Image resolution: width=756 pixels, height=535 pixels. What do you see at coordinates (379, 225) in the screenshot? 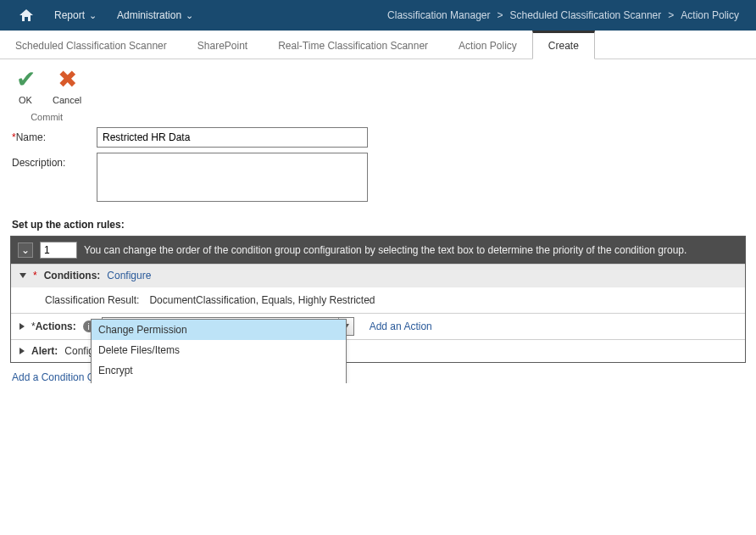
I see `rules-title: Set up the action rules:` at bounding box center [379, 225].